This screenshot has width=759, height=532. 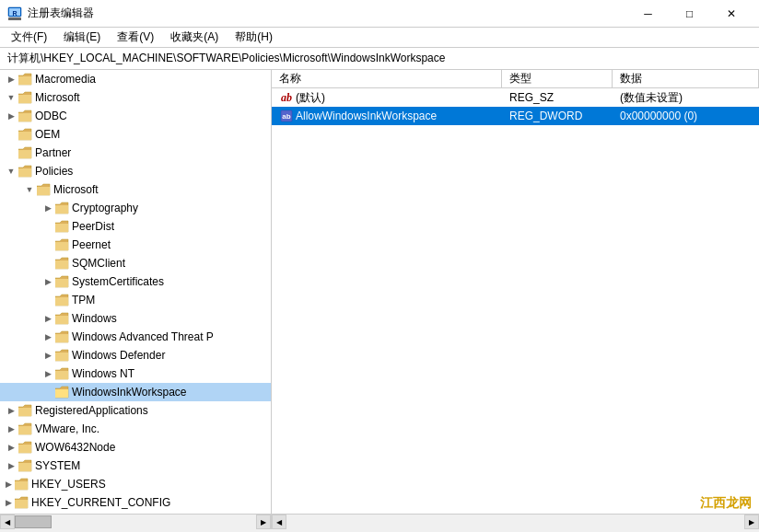 I want to click on menu-help: 帮助(H), so click(x=254, y=37).